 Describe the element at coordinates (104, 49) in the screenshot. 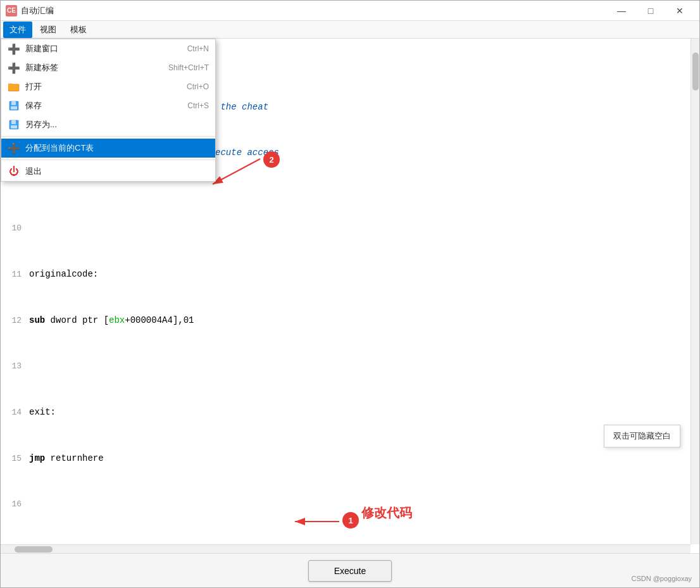

I see `new-window-label: 新建窗口` at that location.